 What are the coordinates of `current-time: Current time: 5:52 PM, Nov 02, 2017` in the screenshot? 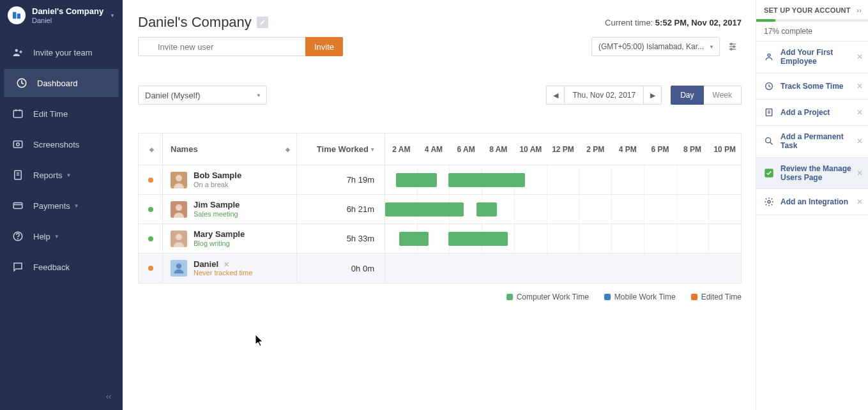 It's located at (673, 23).